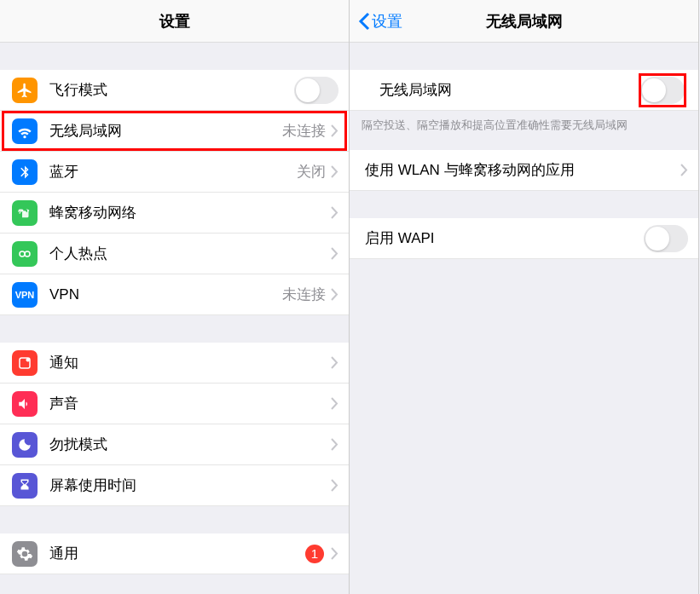 The width and height of the screenshot is (700, 594). Describe the element at coordinates (25, 404) in the screenshot. I see `sounds-icon` at that location.